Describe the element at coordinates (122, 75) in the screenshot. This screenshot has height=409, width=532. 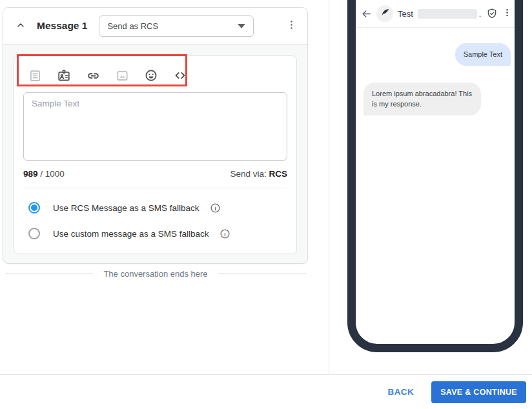
I see `image-icon` at that location.